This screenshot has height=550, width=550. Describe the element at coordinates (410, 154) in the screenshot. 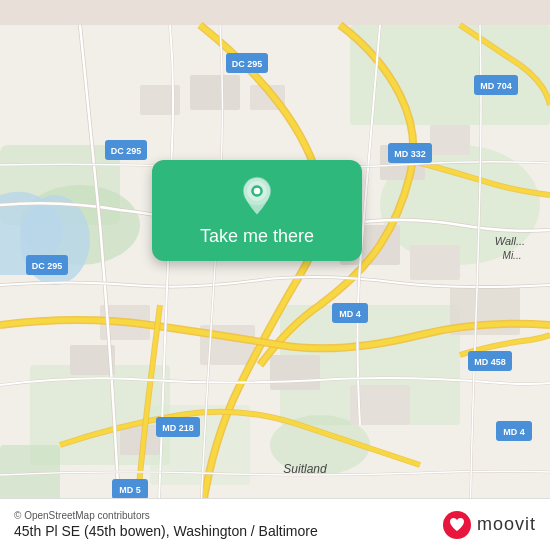

I see `svg-text: MD 332` at that location.